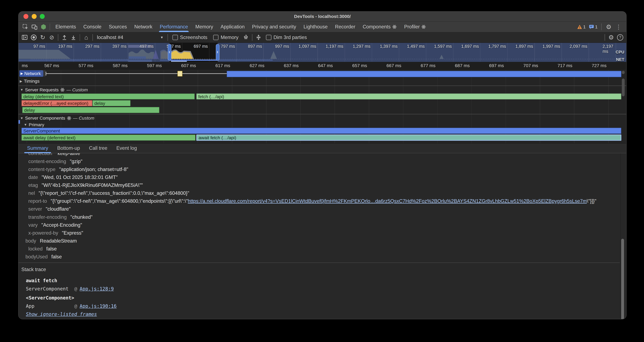 Image resolution: width=644 pixels, height=342 pixels. What do you see at coordinates (387, 201) in the screenshot?
I see `report-url-link: https://a.nel.cloudflare.com/report/v4?s…` at bounding box center [387, 201].